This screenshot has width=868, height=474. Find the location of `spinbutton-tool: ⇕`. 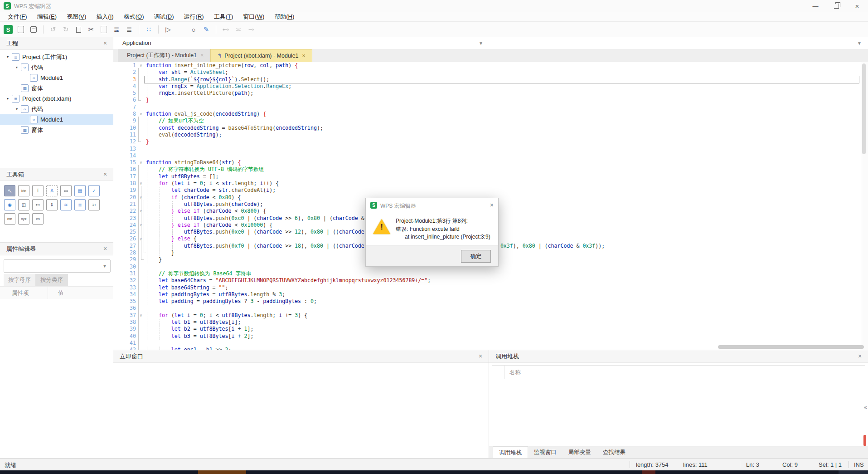

spinbutton-tool: ⇕ is located at coordinates (52, 205).